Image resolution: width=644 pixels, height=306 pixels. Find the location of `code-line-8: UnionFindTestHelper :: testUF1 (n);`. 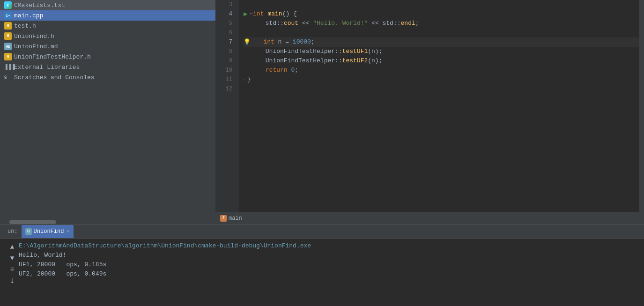

code-line-8: UnionFindTestHelper :: testUF1 (n); is located at coordinates (441, 52).